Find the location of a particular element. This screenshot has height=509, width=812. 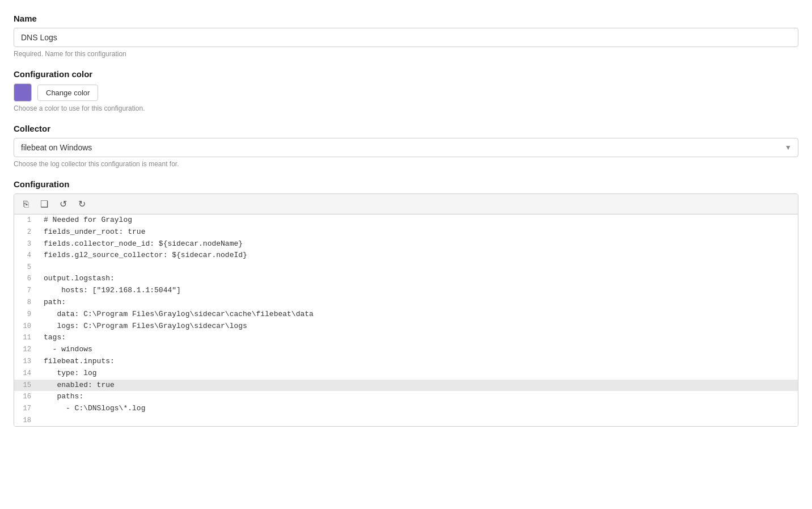

line-content: path: is located at coordinates (417, 303).